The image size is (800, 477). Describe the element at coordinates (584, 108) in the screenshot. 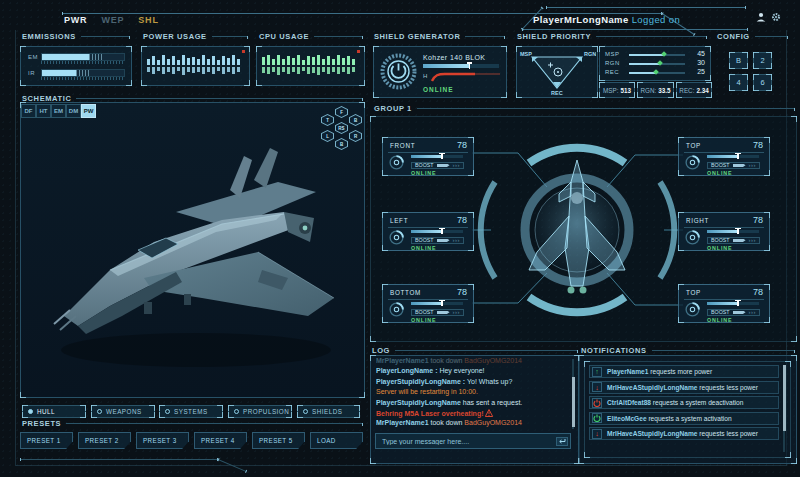

I see `group1-title: GROUP 1` at that location.